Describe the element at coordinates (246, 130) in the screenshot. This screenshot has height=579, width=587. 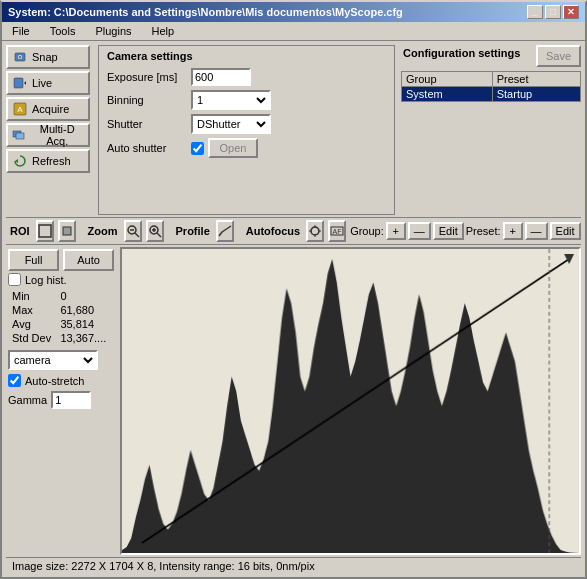
I see `camera-settings-panel: Camera settings Exposure [ms] Binning 1 …` at that location.